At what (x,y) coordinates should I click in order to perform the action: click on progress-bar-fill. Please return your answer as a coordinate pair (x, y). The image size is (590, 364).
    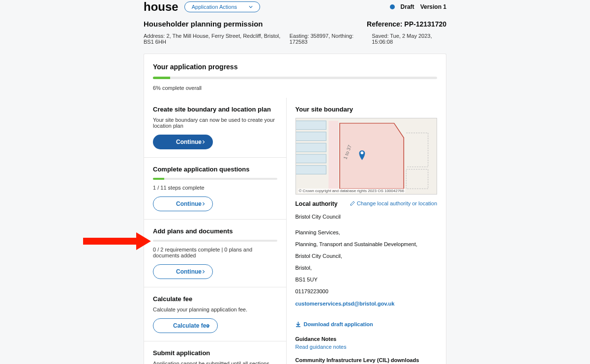
    Looking at the image, I should click on (161, 78).